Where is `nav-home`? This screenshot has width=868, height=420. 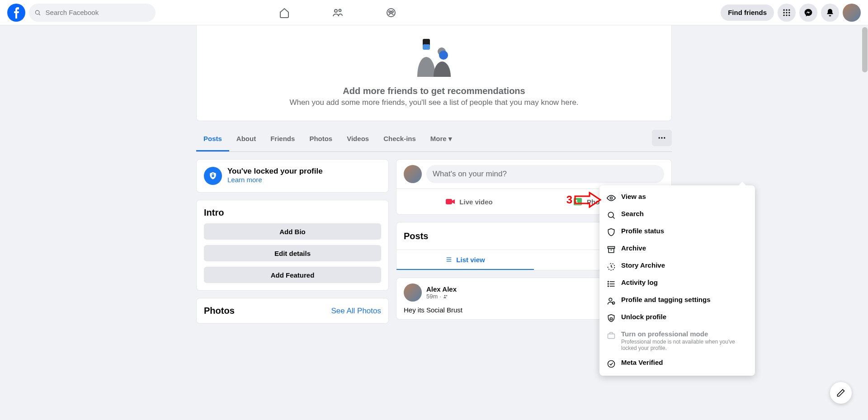 nav-home is located at coordinates (284, 13).